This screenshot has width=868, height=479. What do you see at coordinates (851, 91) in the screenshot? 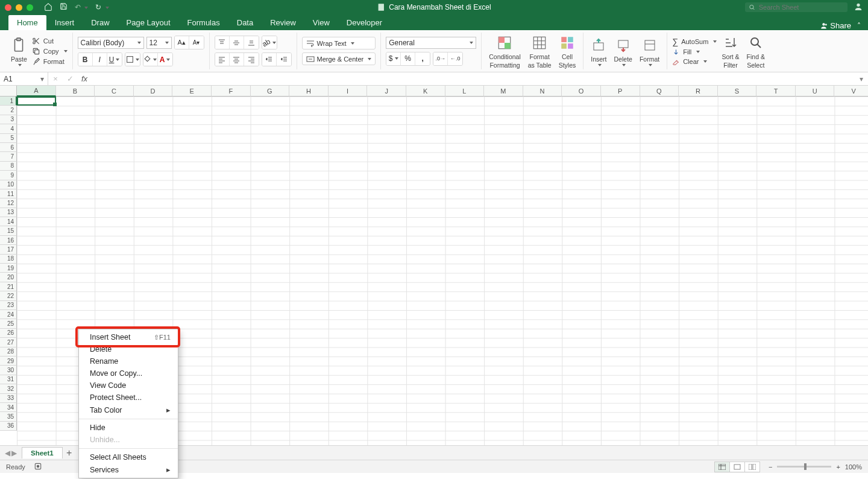
I see `column-header: V` at bounding box center [851, 91].